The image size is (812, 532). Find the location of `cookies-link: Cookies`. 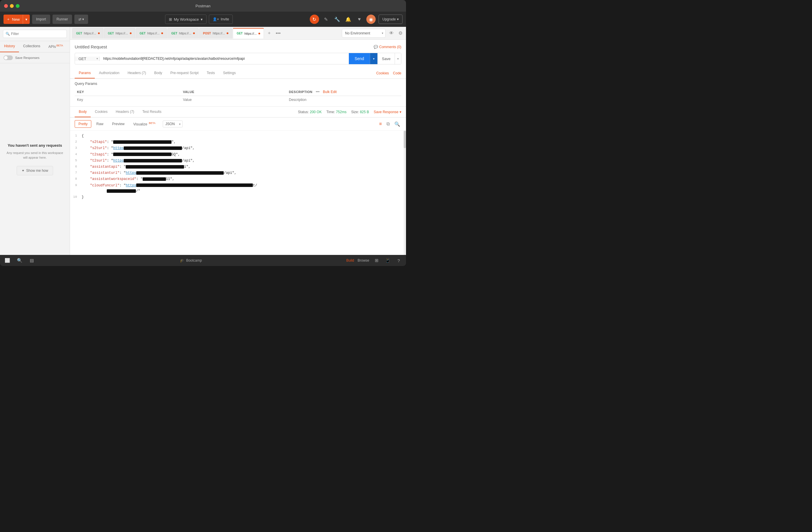

cookies-link: Cookies is located at coordinates (383, 73).